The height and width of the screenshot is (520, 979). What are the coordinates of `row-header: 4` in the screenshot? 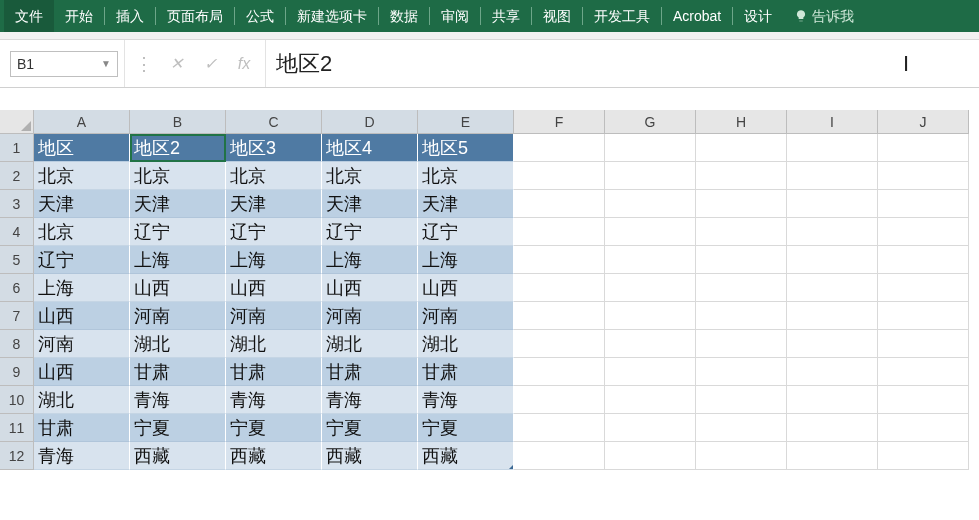 It's located at (17, 232).